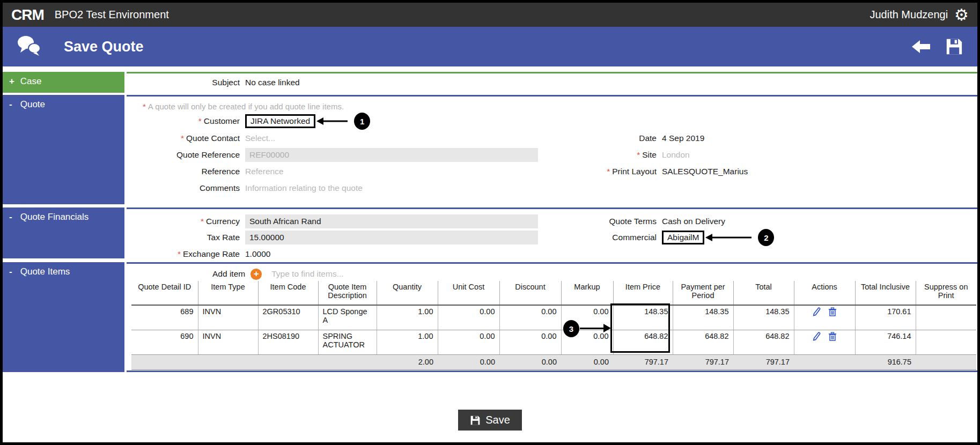 The width and height of the screenshot is (980, 445). What do you see at coordinates (587, 362) in the screenshot?
I see `total-markup: 0.00` at bounding box center [587, 362].